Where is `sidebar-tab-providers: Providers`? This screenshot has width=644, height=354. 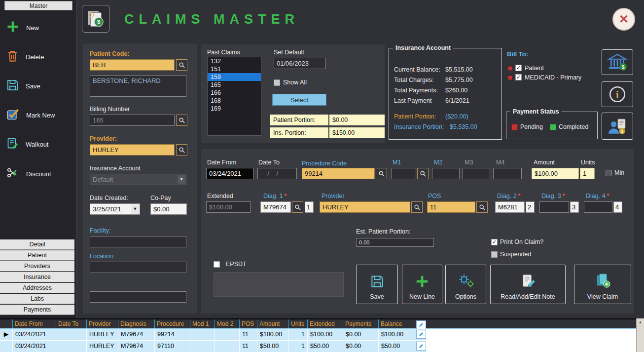 sidebar-tab-providers: Providers is located at coordinates (37, 267).